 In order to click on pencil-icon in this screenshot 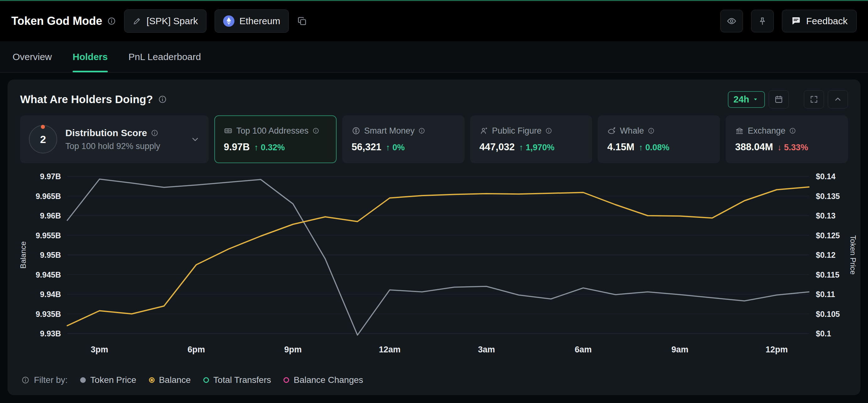, I will do `click(137, 21)`.